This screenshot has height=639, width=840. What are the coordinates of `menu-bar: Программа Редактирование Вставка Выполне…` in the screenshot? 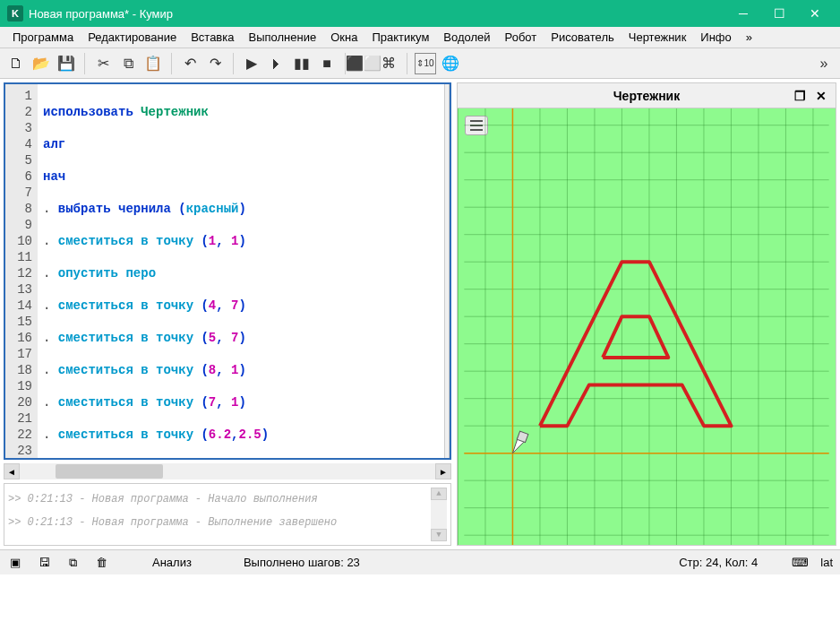 It's located at (420, 38).